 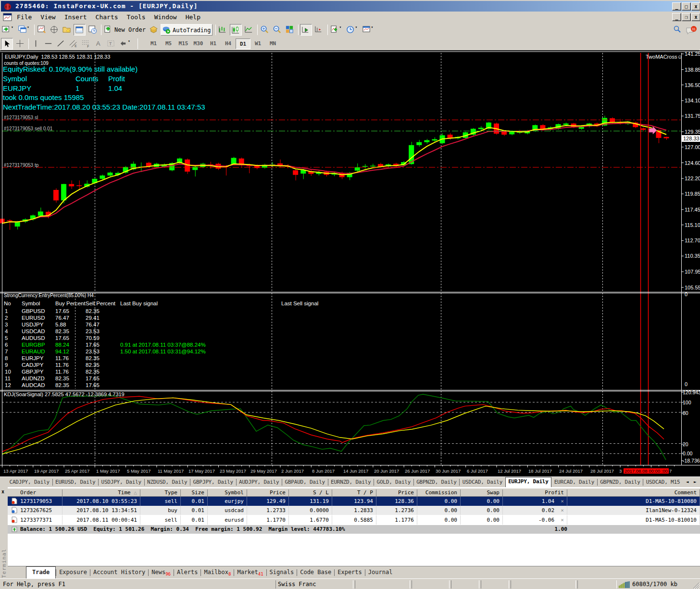 I want to click on data-window-button, so click(x=54, y=30).